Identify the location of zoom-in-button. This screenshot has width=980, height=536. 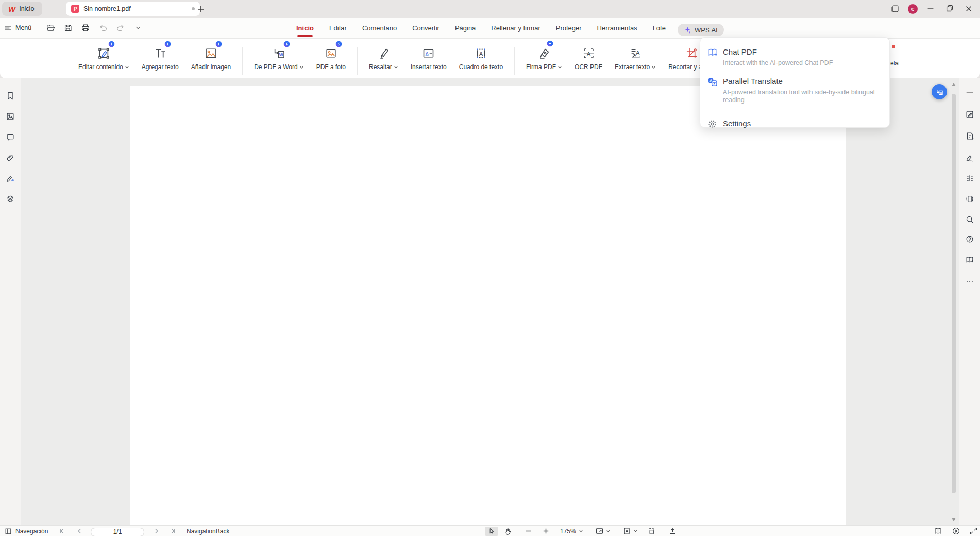
(546, 531).